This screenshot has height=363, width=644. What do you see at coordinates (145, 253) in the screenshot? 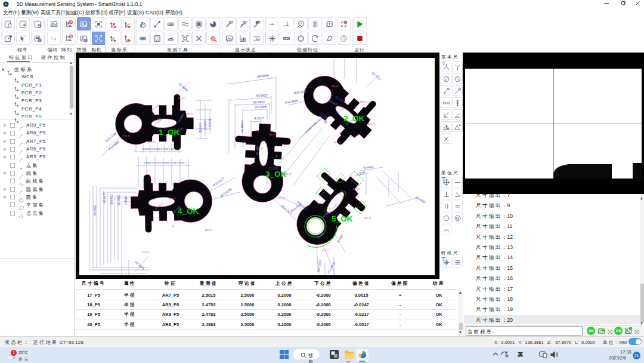
I see `svg-text: PCR_P4` at bounding box center [145, 253].